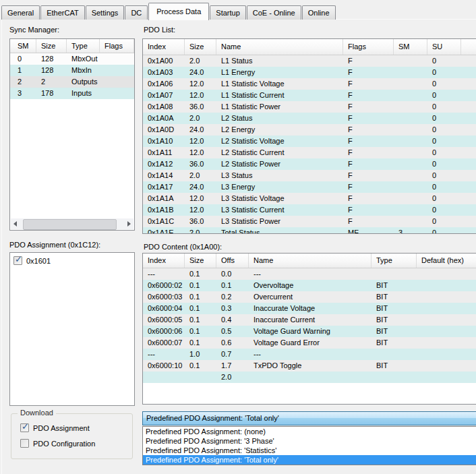 The width and height of the screenshot is (476, 474). What do you see at coordinates (309, 432) in the screenshot?
I see `dropdown-option-none: Predefined PDO Assignment: (none)` at bounding box center [309, 432].